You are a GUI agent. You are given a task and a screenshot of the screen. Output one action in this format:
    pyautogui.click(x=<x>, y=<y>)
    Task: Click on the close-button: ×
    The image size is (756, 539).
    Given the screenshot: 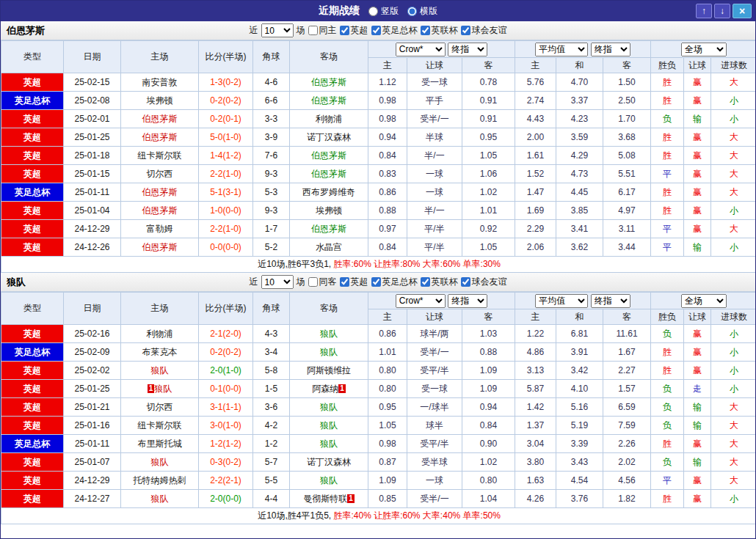 What is the action you would take?
    pyautogui.click(x=742, y=11)
    